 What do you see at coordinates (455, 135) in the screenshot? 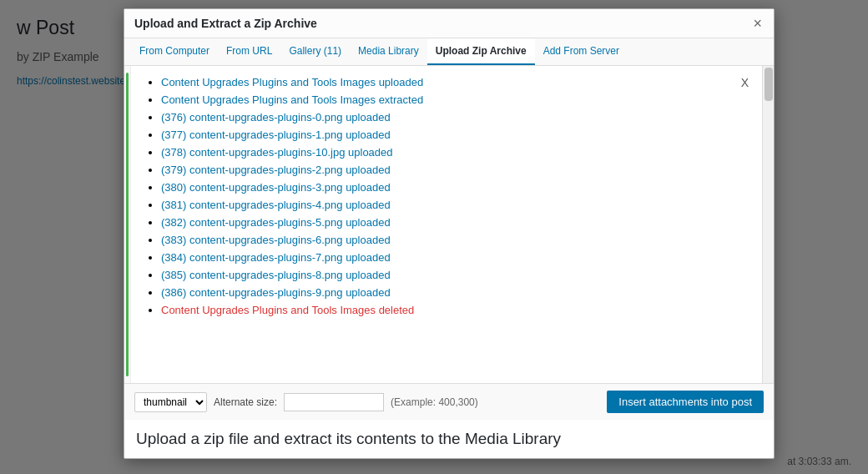
I see `list-item: (377) content-upgrades-plugins-1.png upl…` at bounding box center [455, 135].